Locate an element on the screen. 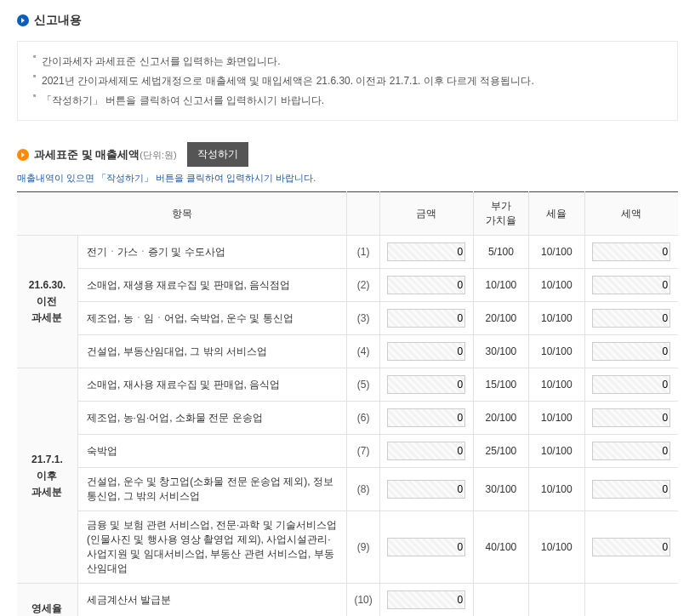 Image resolution: width=695 pixels, height=616 pixels. group-zero-rate: 영세율 적용분 is located at coordinates (48, 600).